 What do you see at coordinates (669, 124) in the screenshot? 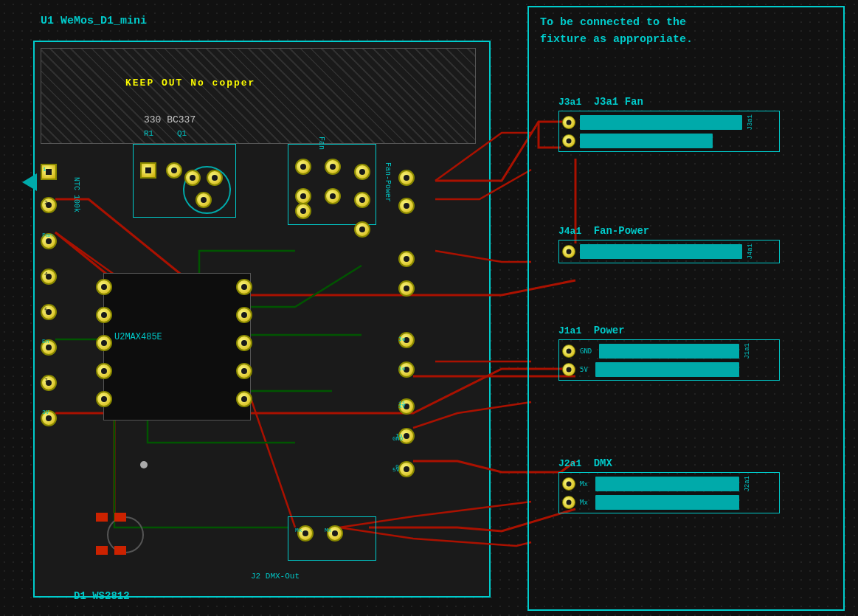
I see `j3a1-connector-group: J3a1 J3a1 Fan J3a1` at bounding box center [669, 124].